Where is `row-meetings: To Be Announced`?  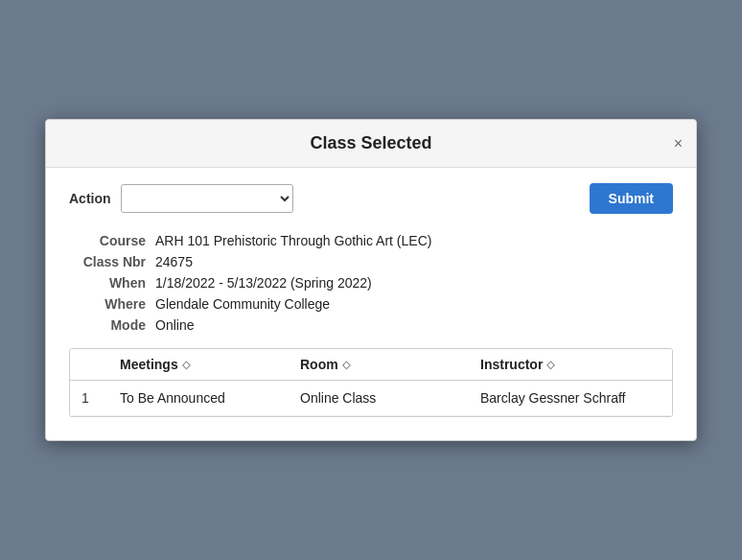
row-meetings: To Be Announced is located at coordinates (210, 398).